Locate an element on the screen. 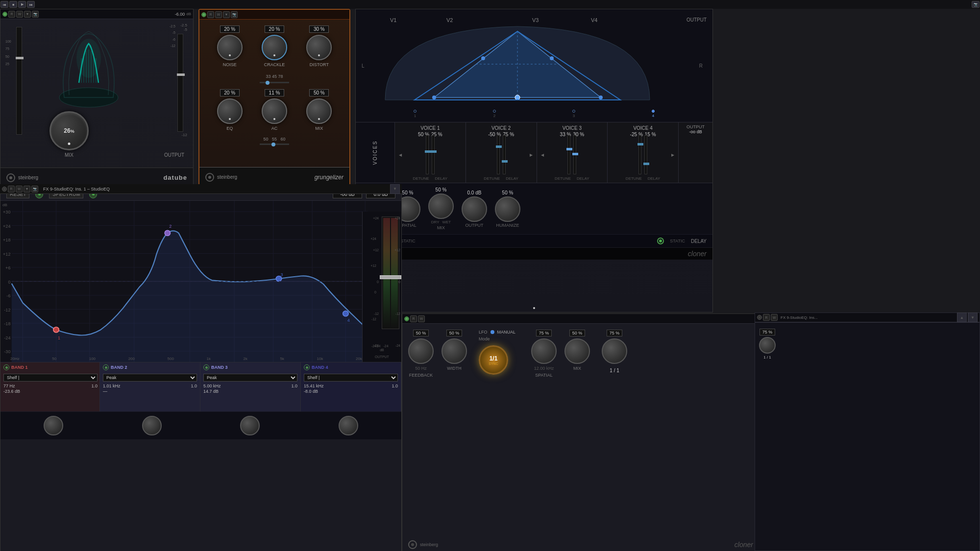  voice1-fader1 is located at coordinates (427, 155).